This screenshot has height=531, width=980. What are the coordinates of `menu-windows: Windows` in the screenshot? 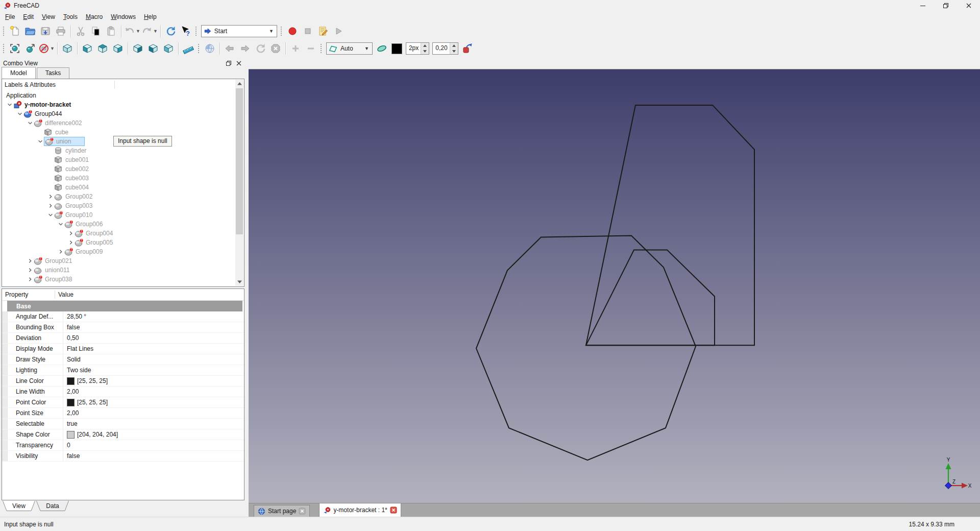 It's located at (124, 17).